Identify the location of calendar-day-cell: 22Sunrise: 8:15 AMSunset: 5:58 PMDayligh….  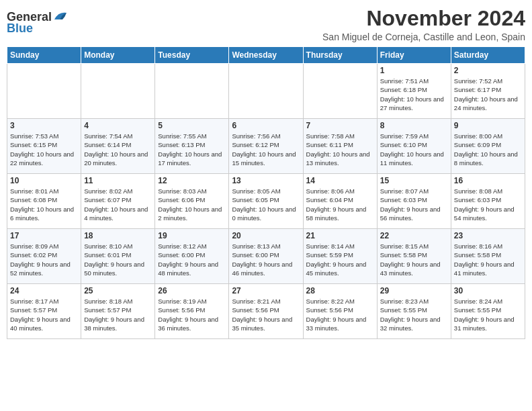
(414, 257).